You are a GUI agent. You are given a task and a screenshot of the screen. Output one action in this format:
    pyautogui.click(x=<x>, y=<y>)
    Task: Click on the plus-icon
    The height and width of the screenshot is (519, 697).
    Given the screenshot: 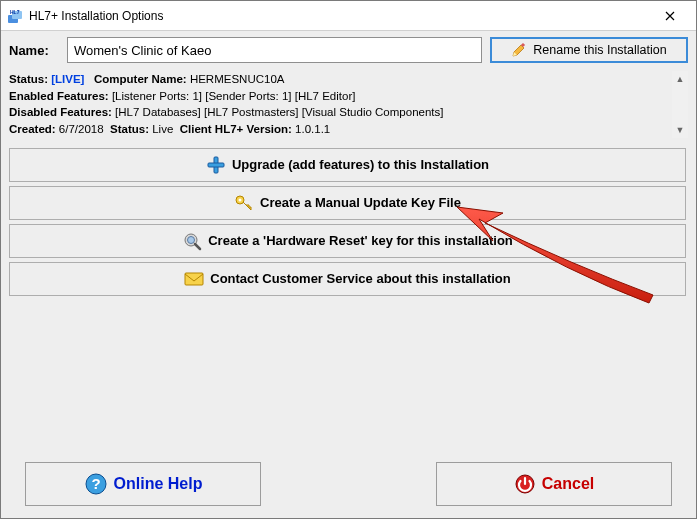 What is the action you would take?
    pyautogui.click(x=216, y=165)
    